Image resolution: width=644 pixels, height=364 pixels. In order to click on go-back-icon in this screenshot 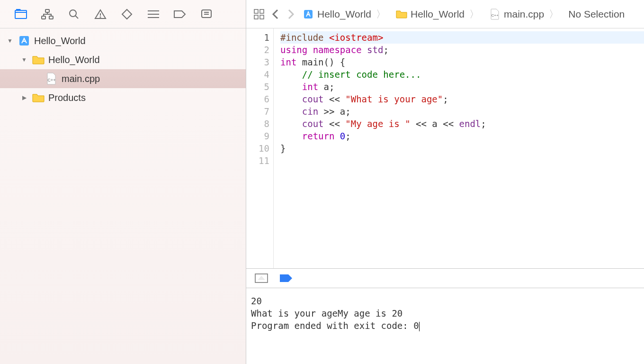, I will do `click(276, 14)`.